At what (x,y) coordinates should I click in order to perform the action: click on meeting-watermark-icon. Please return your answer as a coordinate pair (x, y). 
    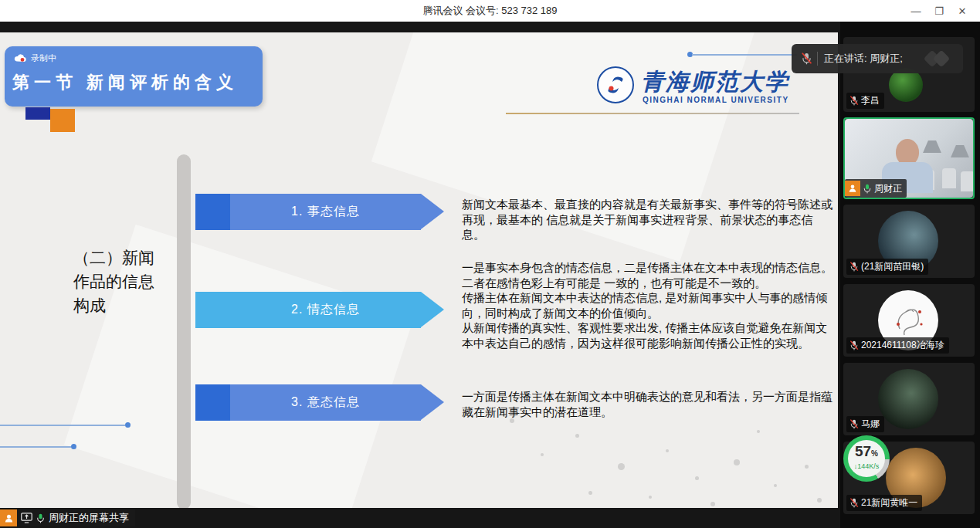
    Looking at the image, I should click on (940, 59).